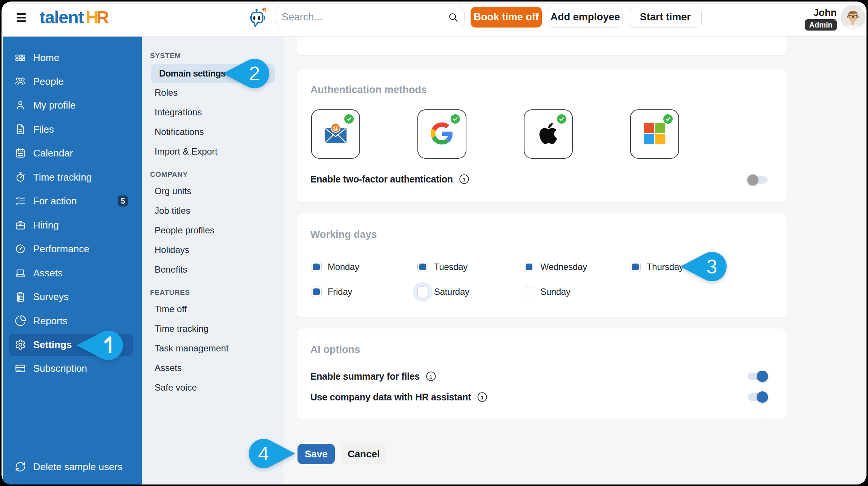 The width and height of the screenshot is (868, 486). I want to click on section-title: Working days, so click(344, 235).